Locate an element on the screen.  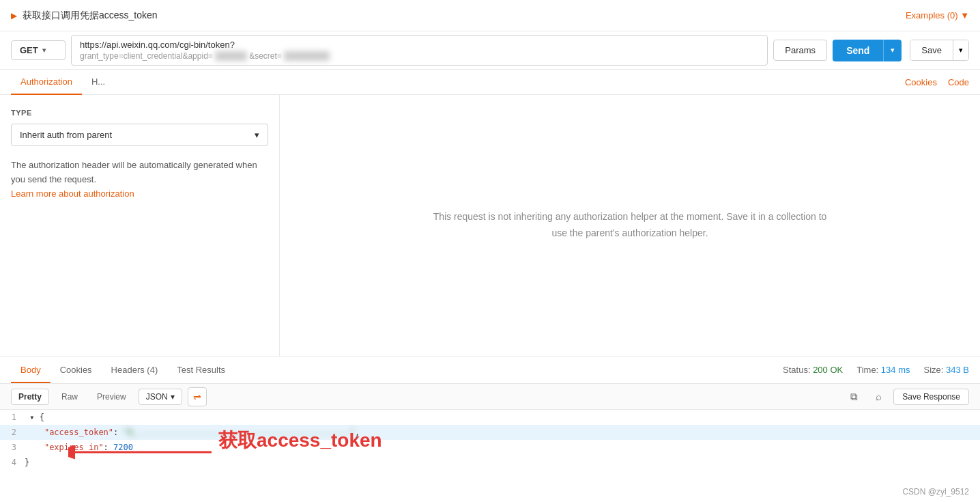
pretty-button: Pretty is located at coordinates (30, 397).